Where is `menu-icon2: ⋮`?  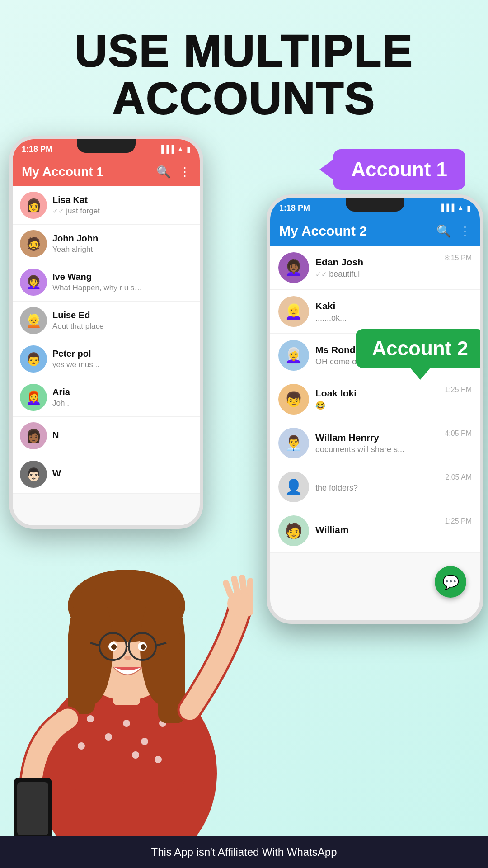 menu-icon2: ⋮ is located at coordinates (465, 231).